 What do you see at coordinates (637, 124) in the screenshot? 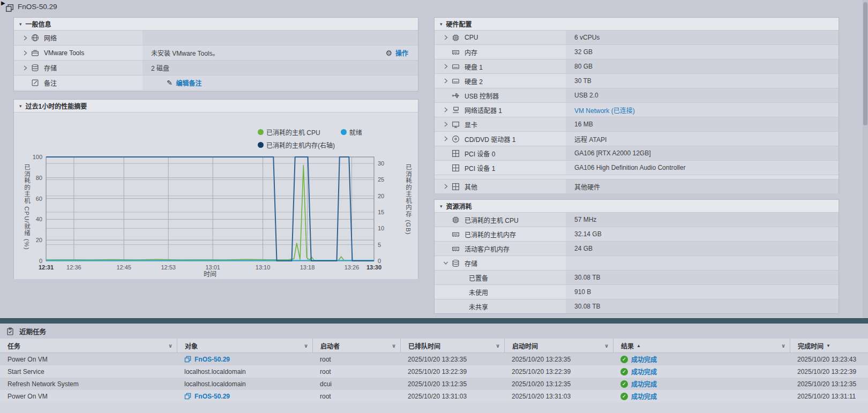
I see `hw-row-video-card: 显卡 16 MB` at bounding box center [637, 124].